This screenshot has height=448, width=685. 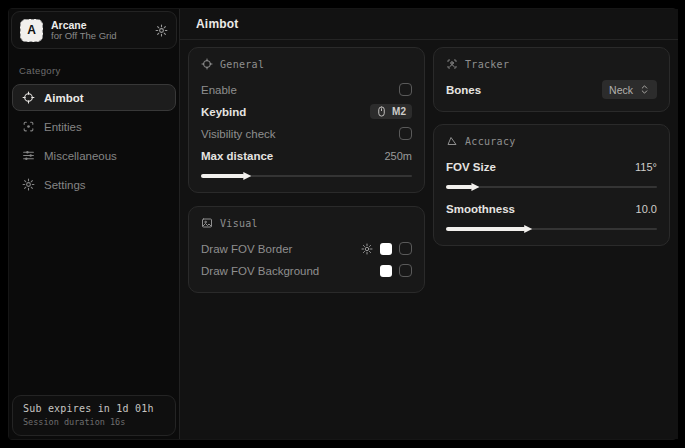 I want to click on visibility-check-row: Visibility check, so click(x=306, y=134).